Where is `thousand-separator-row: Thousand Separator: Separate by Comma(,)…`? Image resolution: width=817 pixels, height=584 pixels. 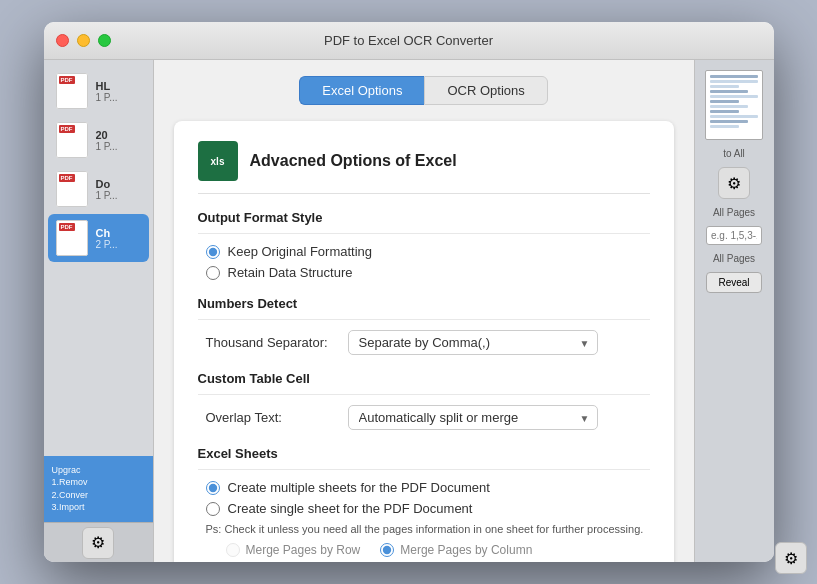
thousand-separator-row: Thousand Separator: Separate by Comma(,)… is located at coordinates (424, 342).